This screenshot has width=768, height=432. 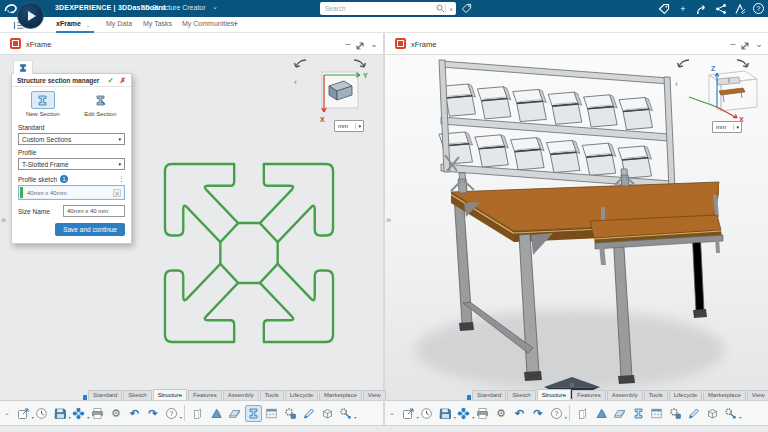 I want to click on settings-icon: ⚙, so click(x=500, y=414).